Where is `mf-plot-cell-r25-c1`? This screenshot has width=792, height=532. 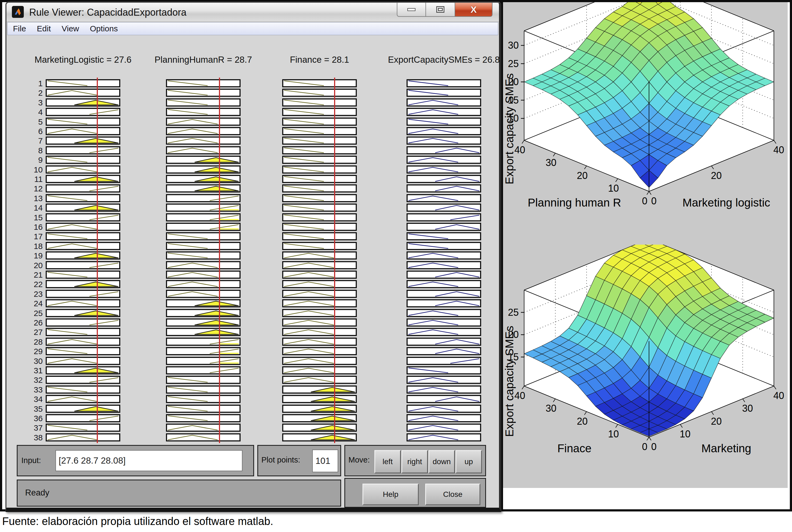
mf-plot-cell-r25-c1 is located at coordinates (203, 313).